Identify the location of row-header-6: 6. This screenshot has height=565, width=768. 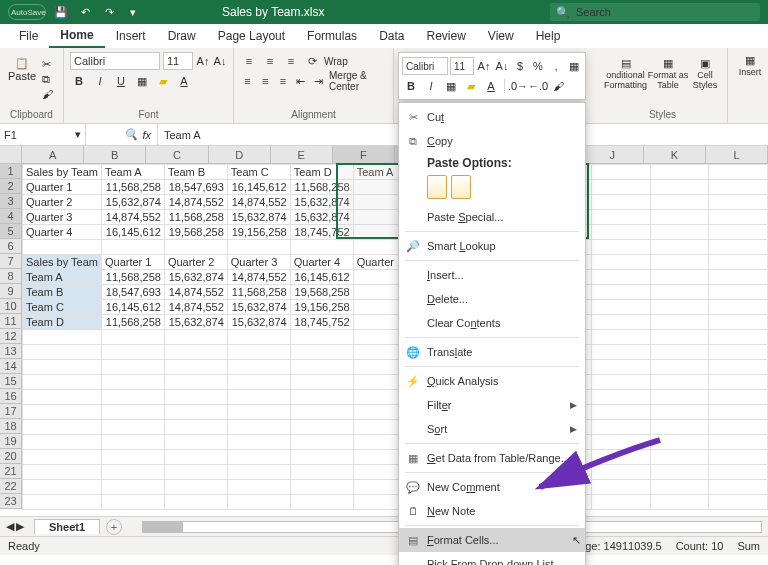
(11, 246).